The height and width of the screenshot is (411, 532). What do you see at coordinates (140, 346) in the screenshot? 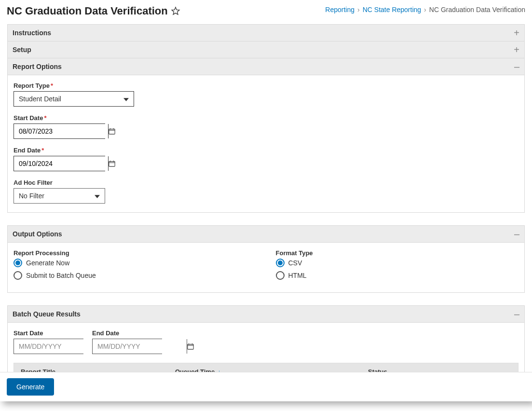
I see `bq-end-date-input` at bounding box center [140, 346].